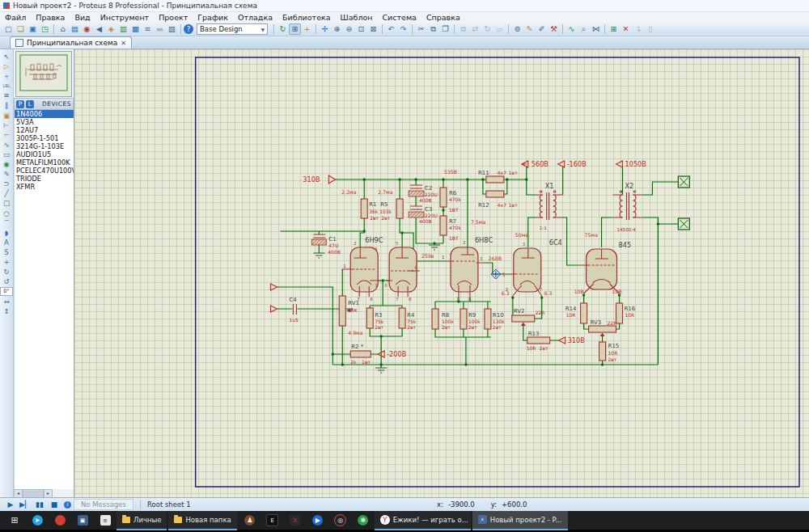 Image resolution: width=809 pixels, height=532 pixels. Describe the element at coordinates (650, 29) in the screenshot. I see `sheet-doc-icon: ▯` at that location.